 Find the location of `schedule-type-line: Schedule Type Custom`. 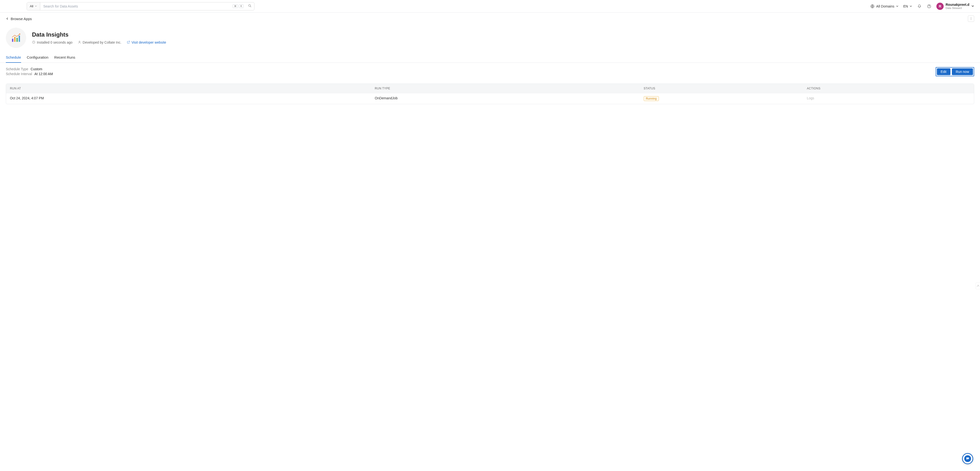

schedule-type-line: Schedule Type Custom is located at coordinates (29, 69).